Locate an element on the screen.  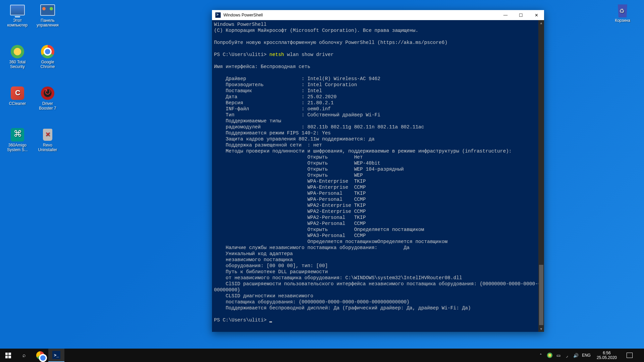
uninstaller-icon is located at coordinates (48, 135).